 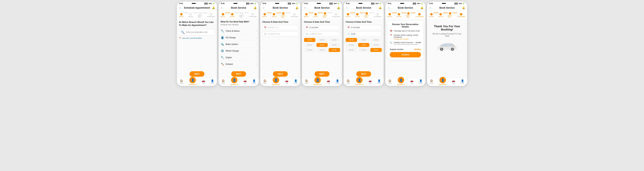 I want to click on nav-trip-2: 🚗 Trip, so click(x=245, y=82).